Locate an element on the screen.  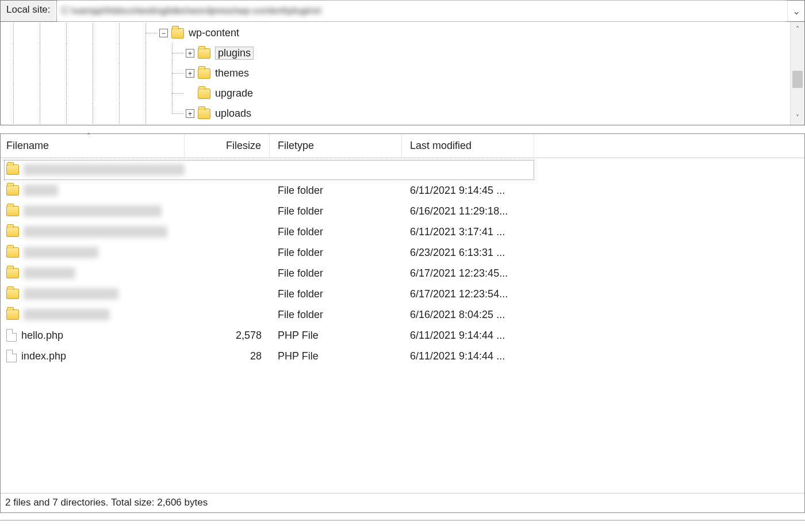
file-modified: 6/17/2021 12:23:45... is located at coordinates (468, 274).